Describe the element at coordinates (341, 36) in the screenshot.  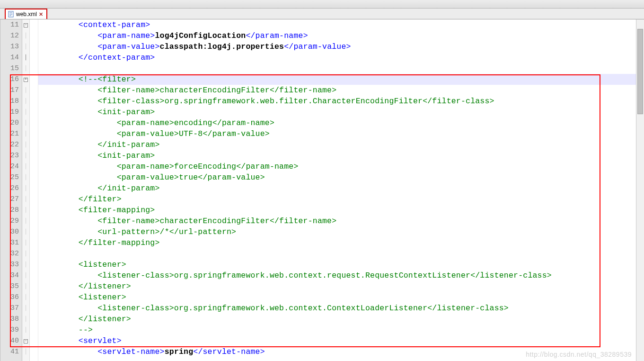
I see `code-line: <param-name>log4jConfigLocation</param-n…` at that location.